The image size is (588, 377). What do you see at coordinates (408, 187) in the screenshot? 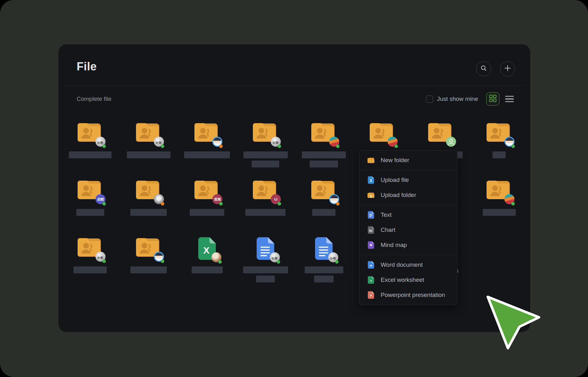
I see `menu-section: Upload file Upload folder` at bounding box center [408, 187].